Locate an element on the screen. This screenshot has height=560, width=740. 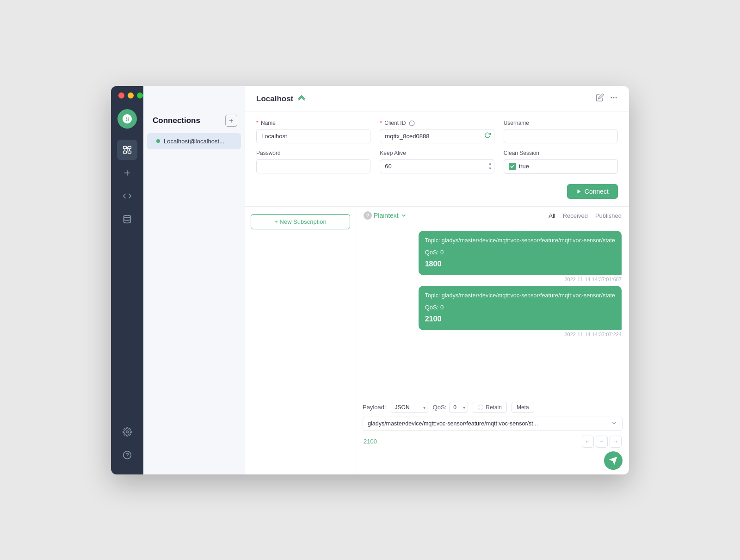
form-group-keep-alive: Keep Alive ▲ ▼ is located at coordinates (437, 162).